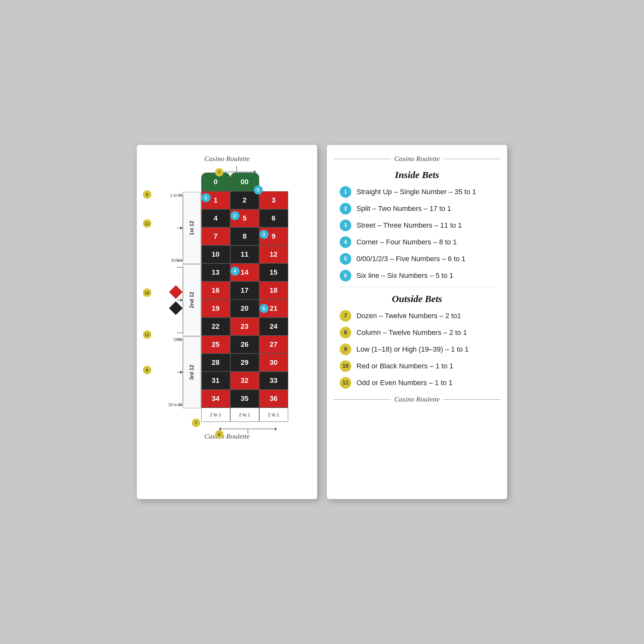 The width and height of the screenshot is (644, 644). Describe the element at coordinates (264, 309) in the screenshot. I see `inside-badge-6: 6` at that location.